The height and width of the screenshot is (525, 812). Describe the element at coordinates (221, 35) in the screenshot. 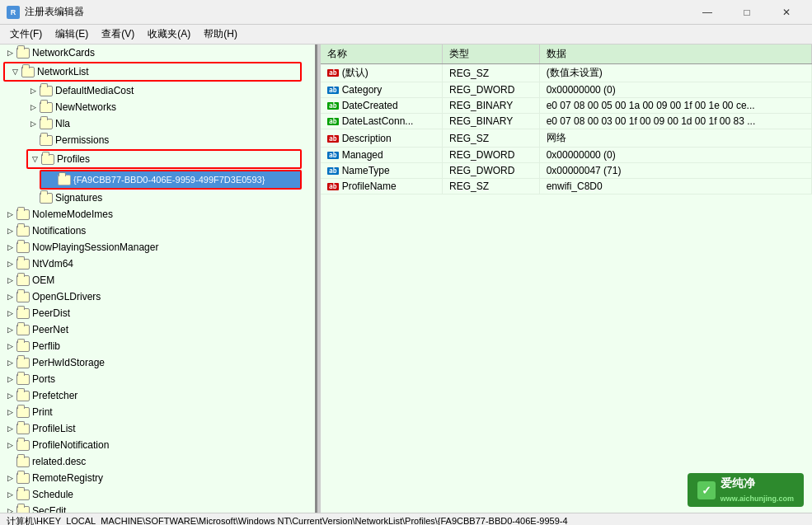

I see `menu-help: 帮助(H)` at that location.